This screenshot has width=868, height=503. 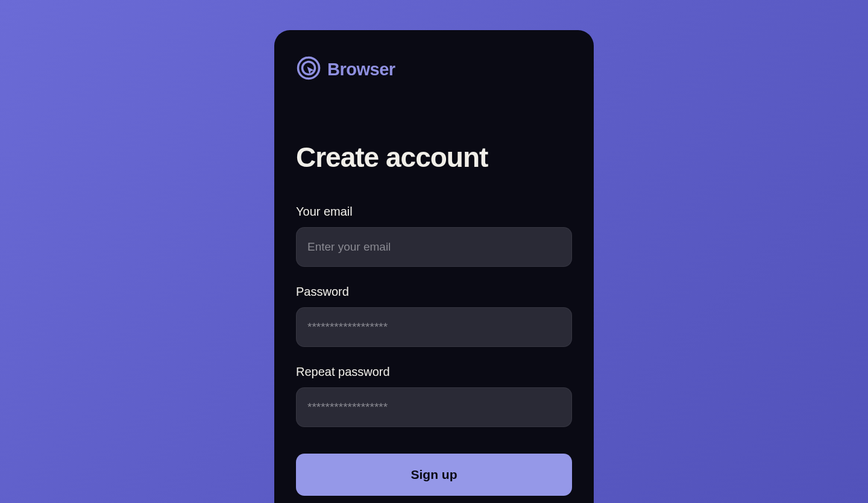 I want to click on repeat-password-input, so click(x=434, y=407).